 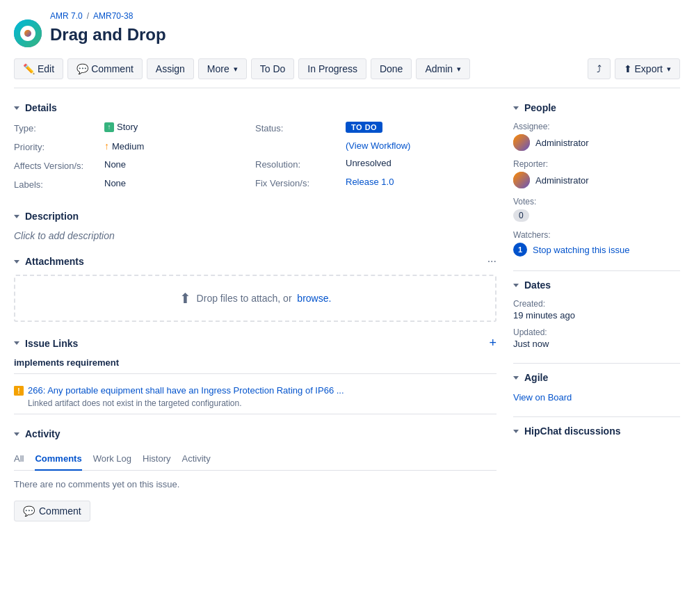 I want to click on details-title: Details, so click(x=41, y=108).